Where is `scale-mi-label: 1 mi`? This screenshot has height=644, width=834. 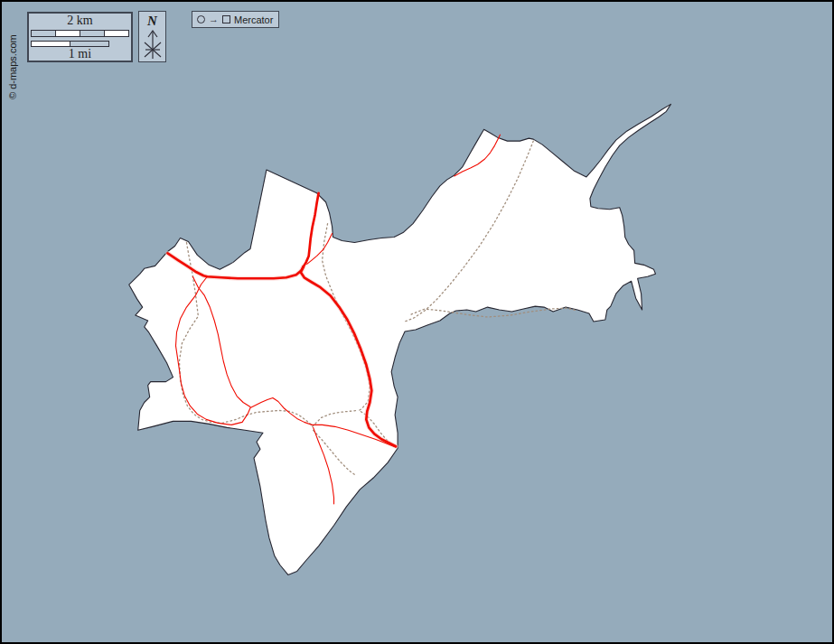 scale-mi-label: 1 mi is located at coordinates (80, 54).